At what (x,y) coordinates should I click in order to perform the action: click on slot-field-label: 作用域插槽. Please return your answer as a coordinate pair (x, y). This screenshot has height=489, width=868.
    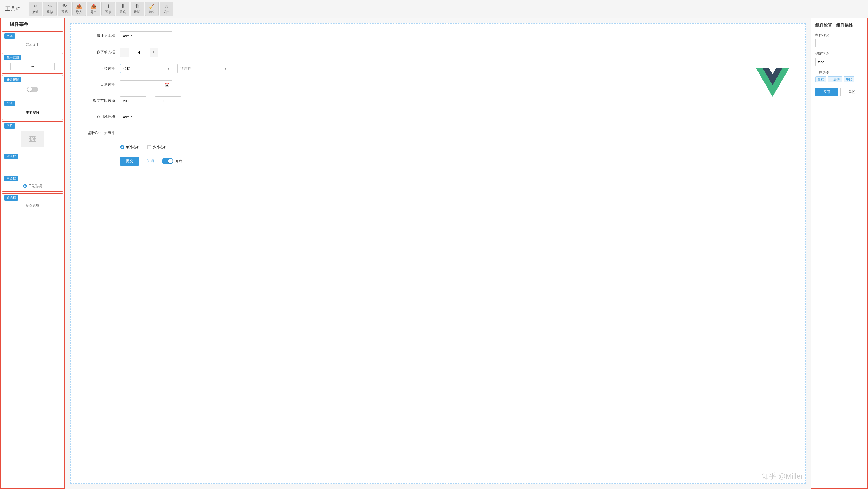
    Looking at the image, I should click on (100, 117).